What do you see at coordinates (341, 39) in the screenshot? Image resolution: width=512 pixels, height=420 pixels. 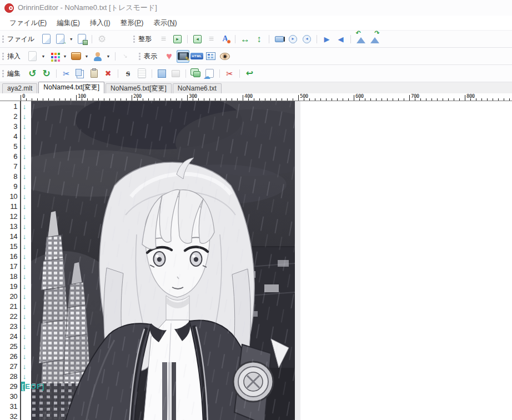 I see `play-left-button: ◀` at bounding box center [341, 39].